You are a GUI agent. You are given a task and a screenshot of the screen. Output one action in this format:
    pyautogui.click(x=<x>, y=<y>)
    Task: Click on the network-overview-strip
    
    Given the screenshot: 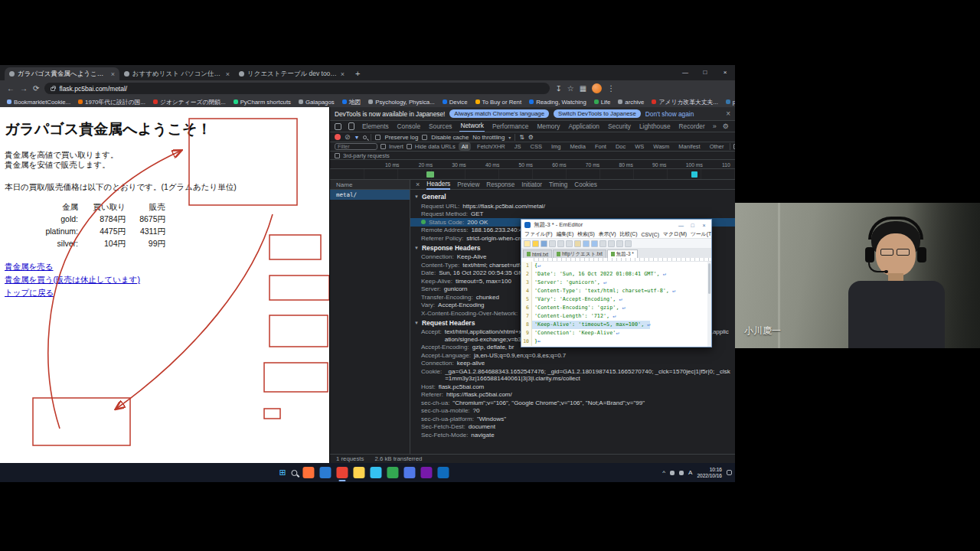 What is the action you would take?
    pyautogui.click(x=533, y=174)
    